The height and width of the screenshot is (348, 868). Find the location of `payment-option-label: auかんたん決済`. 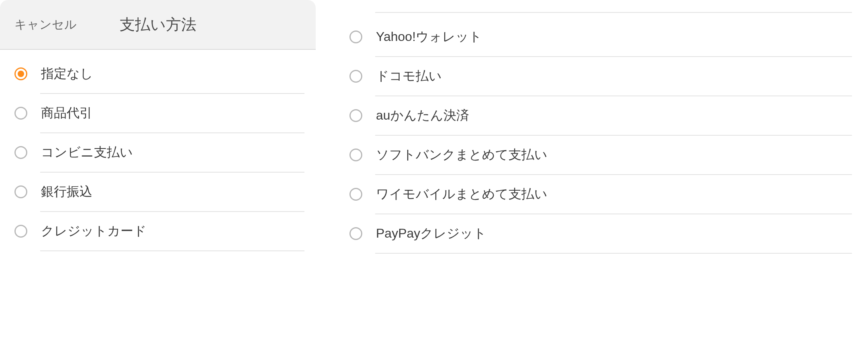

payment-option-label: auかんたん決済 is located at coordinates (423, 116).